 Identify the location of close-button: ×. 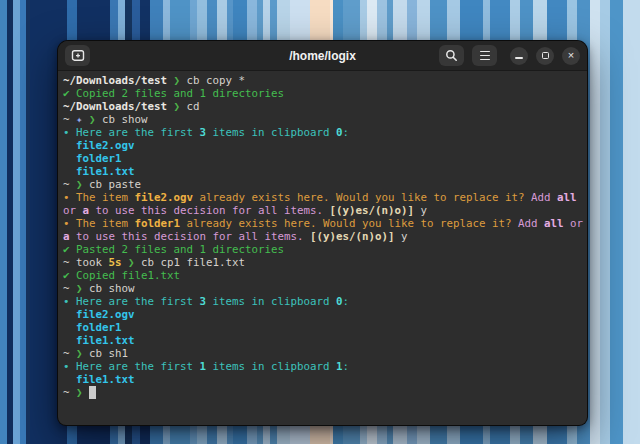
(571, 56).